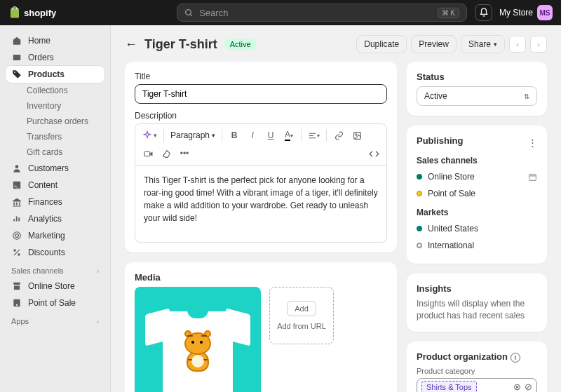  Describe the element at coordinates (302, 309) in the screenshot. I see `add-media-button: Add` at that location.